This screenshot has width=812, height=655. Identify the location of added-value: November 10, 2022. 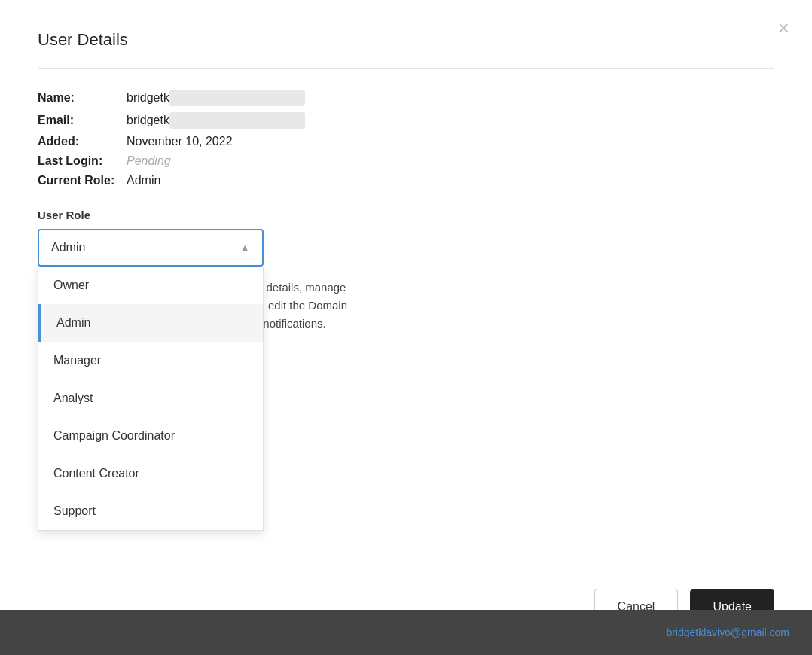
(179, 142).